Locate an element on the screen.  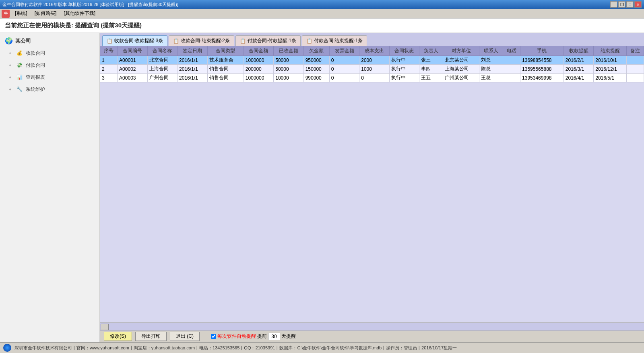
cell-contract-type: 销售合同 is located at coordinates (225, 78).